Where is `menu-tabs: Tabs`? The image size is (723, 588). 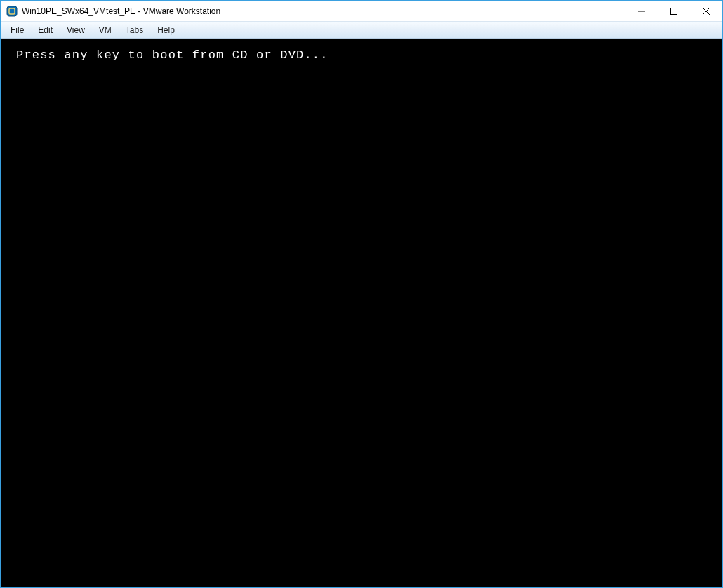
menu-tabs: Tabs is located at coordinates (135, 30).